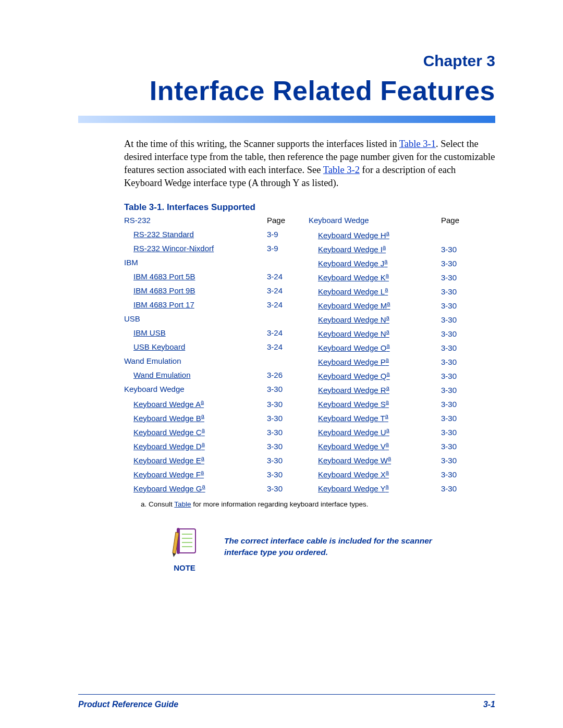  I want to click on interface-link: Keyboard Wedge Ma, so click(354, 305).